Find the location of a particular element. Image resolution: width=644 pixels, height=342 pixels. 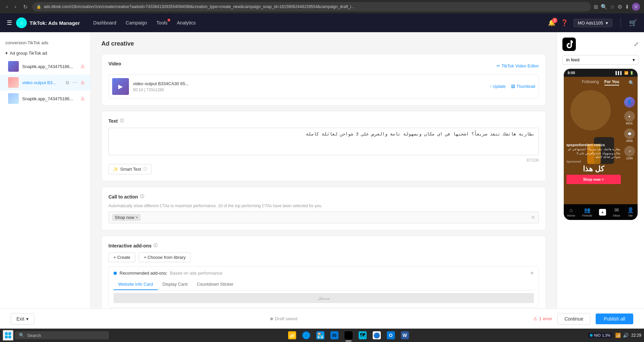

video-thumbnail: ▶ is located at coordinates (121, 87).